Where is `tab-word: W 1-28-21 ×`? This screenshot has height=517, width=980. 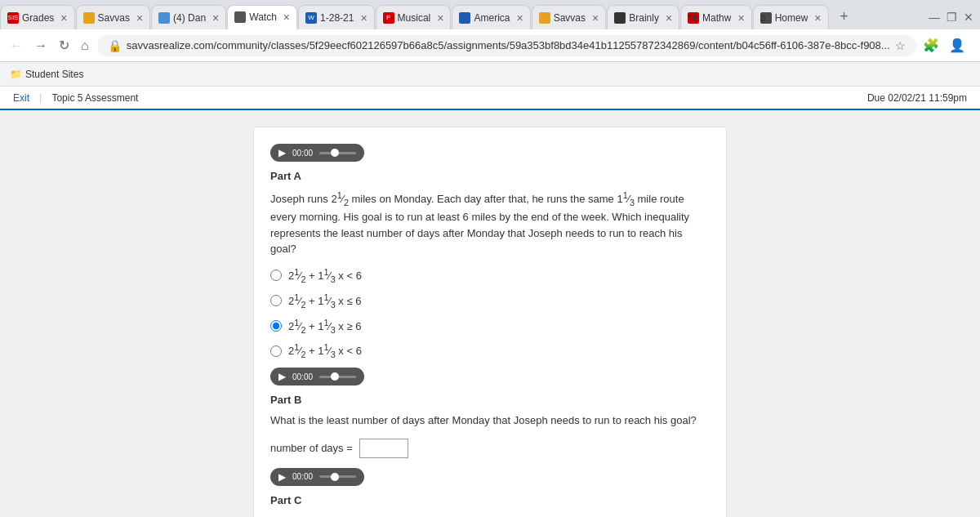
tab-word: W 1-28-21 × is located at coordinates (336, 17).